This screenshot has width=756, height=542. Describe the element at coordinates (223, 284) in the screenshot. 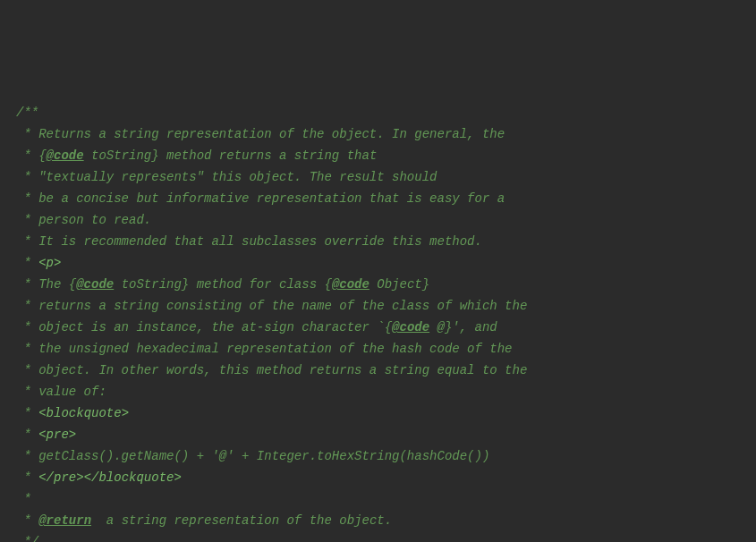

I see `javadoc-line: * The {@code toString} method for class …` at that location.